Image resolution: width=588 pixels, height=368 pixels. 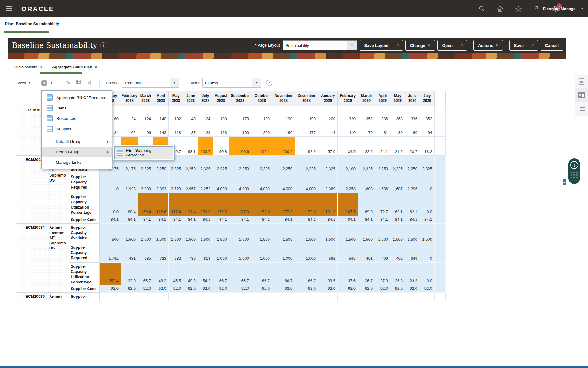 What do you see at coordinates (51, 83) in the screenshot?
I see `drill-to-dropdown-icon: ▼` at bounding box center [51, 83].